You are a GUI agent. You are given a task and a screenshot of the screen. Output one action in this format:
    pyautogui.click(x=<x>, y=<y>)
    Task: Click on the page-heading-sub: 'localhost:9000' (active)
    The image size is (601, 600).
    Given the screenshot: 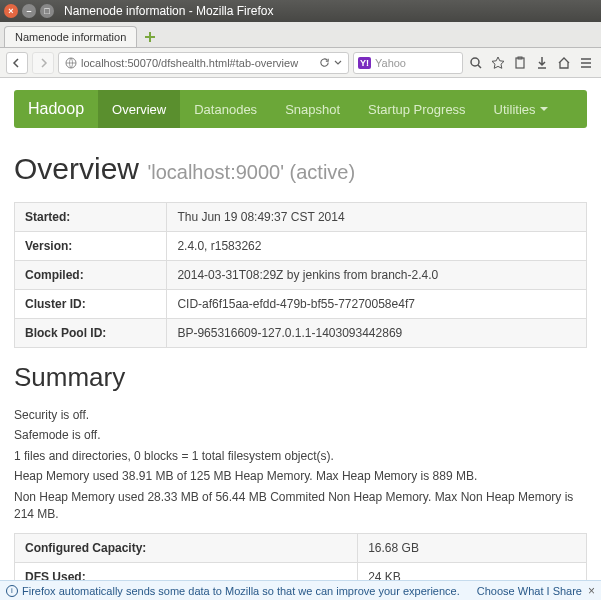 What is the action you would take?
    pyautogui.click(x=251, y=172)
    